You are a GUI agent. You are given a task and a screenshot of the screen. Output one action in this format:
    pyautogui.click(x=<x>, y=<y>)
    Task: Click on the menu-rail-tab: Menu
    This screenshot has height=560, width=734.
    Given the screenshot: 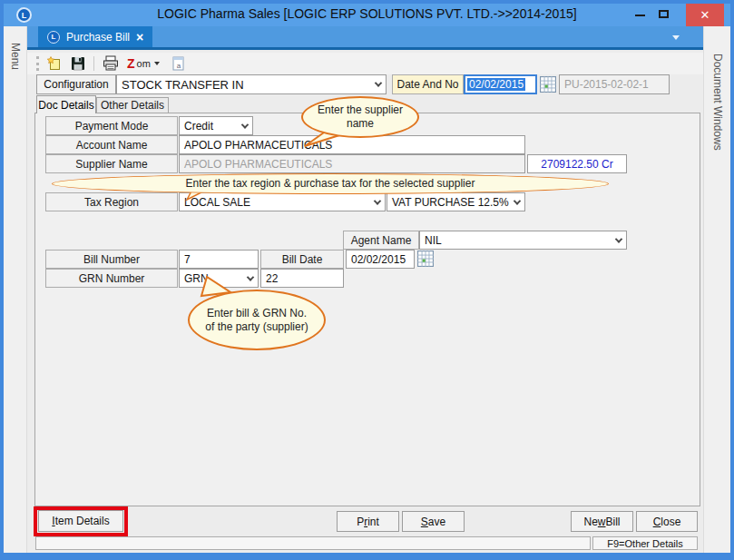 What is the action you would take?
    pyautogui.click(x=15, y=56)
    